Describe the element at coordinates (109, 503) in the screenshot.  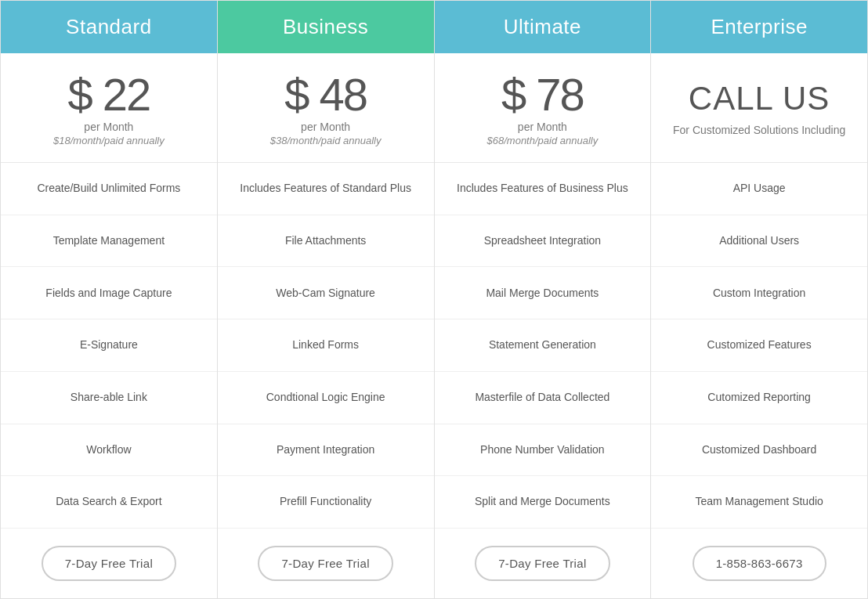
I see `feature-item-standard-6: Data Search & Export` at that location.